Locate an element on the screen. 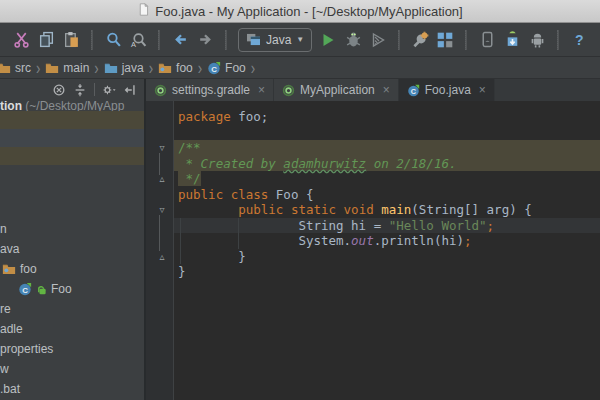 The height and width of the screenshot is (400, 600). tree-item-foo: foo is located at coordinates (72, 269).